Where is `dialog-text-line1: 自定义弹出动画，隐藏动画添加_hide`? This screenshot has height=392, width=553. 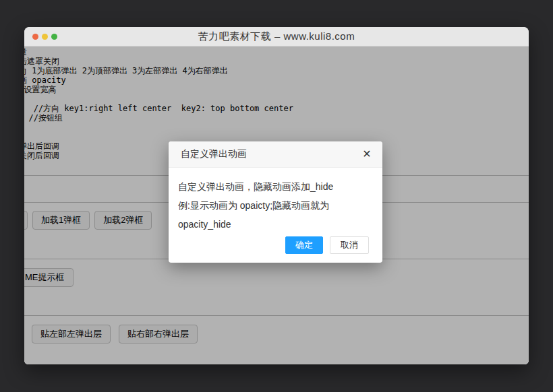
dialog-text-line1: 自定义弹出动画，隐藏动画添加_hide is located at coordinates (275, 187).